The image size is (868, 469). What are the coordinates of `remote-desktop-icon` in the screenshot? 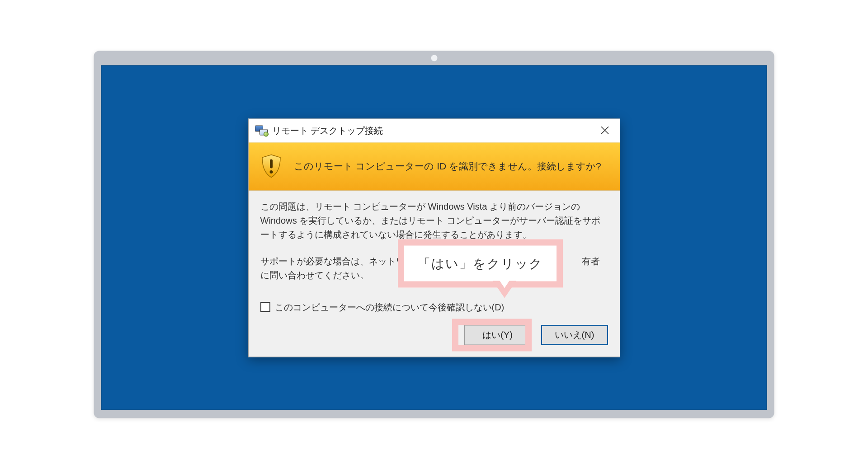 It's located at (261, 131).